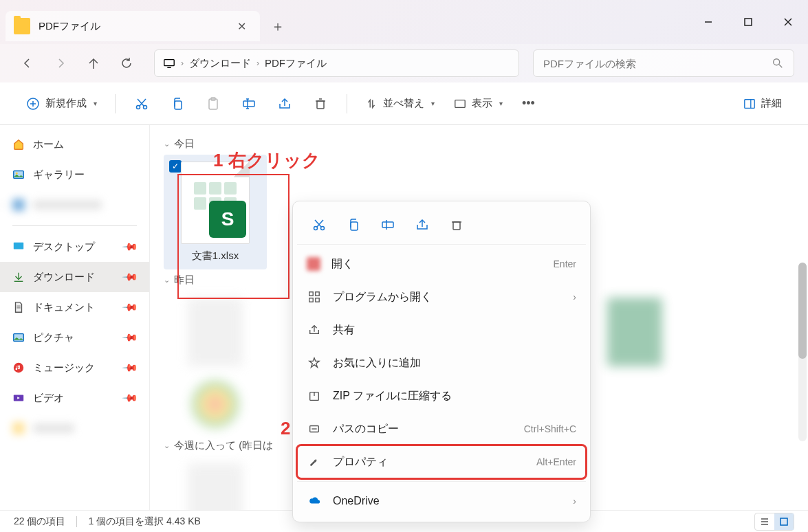  I want to click on file-item: ✓ S 文書1.xlsx, so click(215, 212).